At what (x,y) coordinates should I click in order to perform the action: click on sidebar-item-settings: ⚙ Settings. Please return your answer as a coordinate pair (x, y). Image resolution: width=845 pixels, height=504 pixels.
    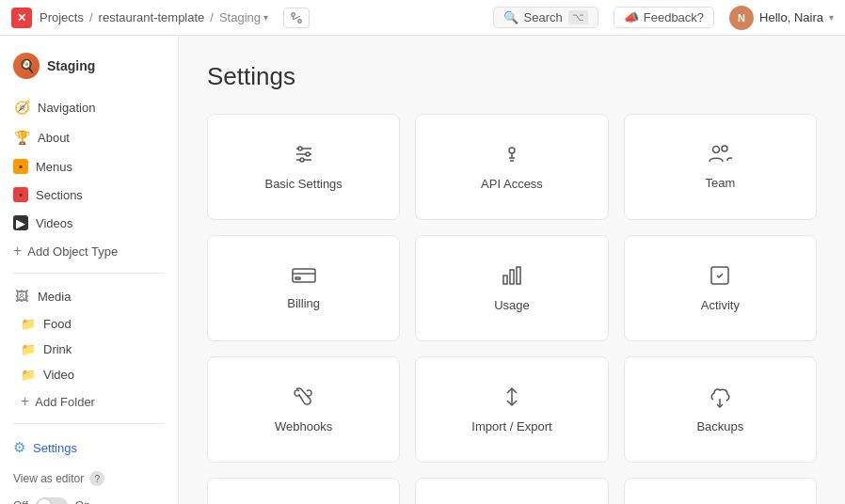
    Looking at the image, I should click on (88, 448).